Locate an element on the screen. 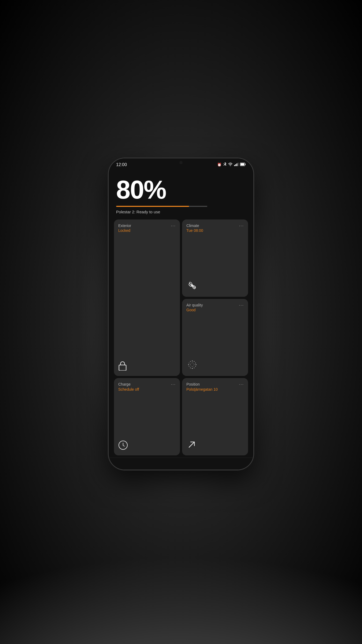 This screenshot has width=362, height=644. battery-bar-fill is located at coordinates (153, 206).